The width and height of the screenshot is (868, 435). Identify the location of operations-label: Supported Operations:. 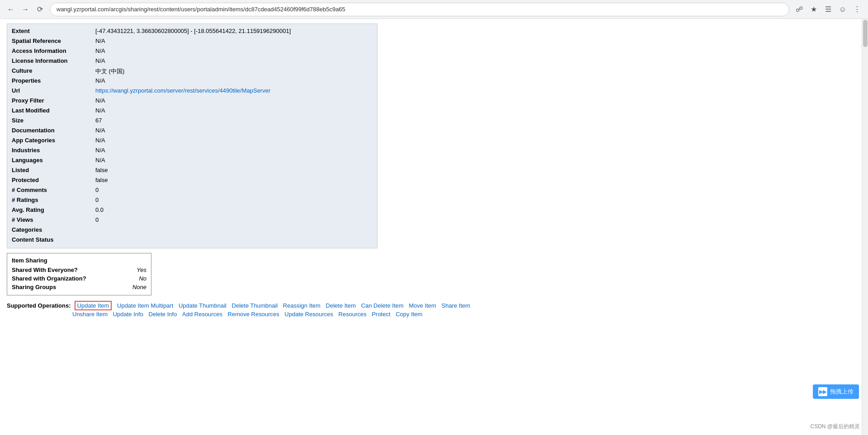
(39, 305).